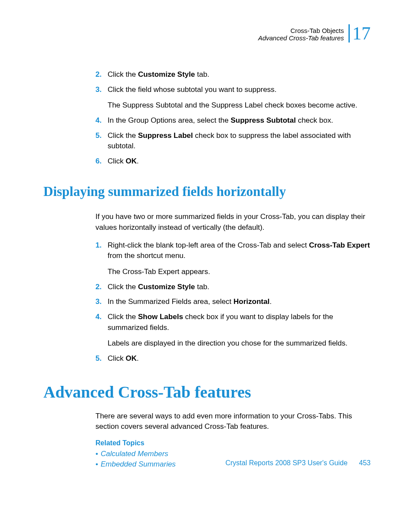 Image resolution: width=414 pixels, height=532 pixels. I want to click on related-topics-heading: Related Topics, so click(233, 443).